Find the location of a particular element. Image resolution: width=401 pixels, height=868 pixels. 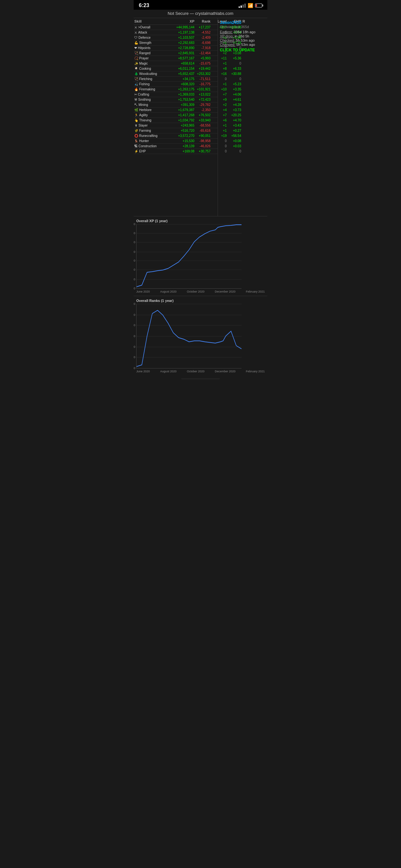

skill-name: 🌲 Woodcutting is located at coordinates (152, 74).